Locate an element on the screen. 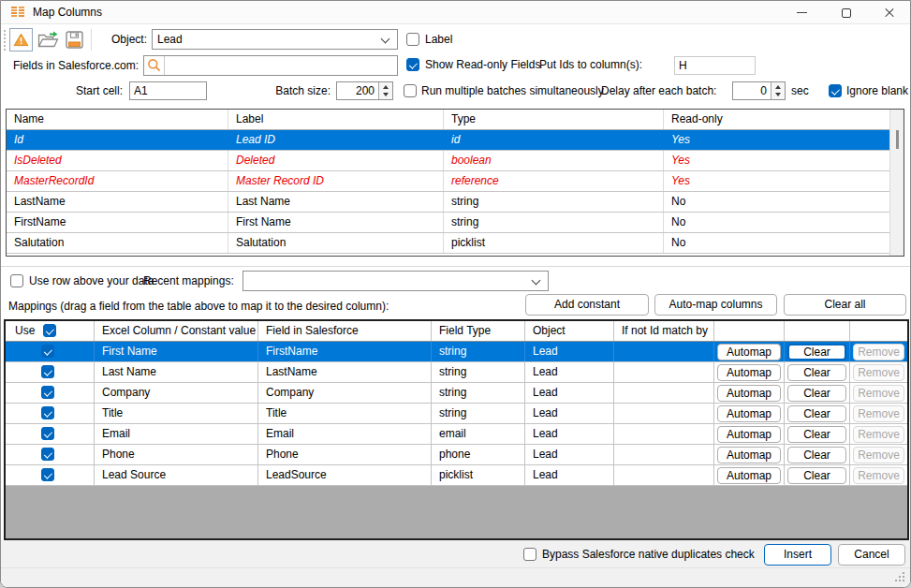 This screenshot has width=911, height=588. save-mapping-button is located at coordinates (75, 39).